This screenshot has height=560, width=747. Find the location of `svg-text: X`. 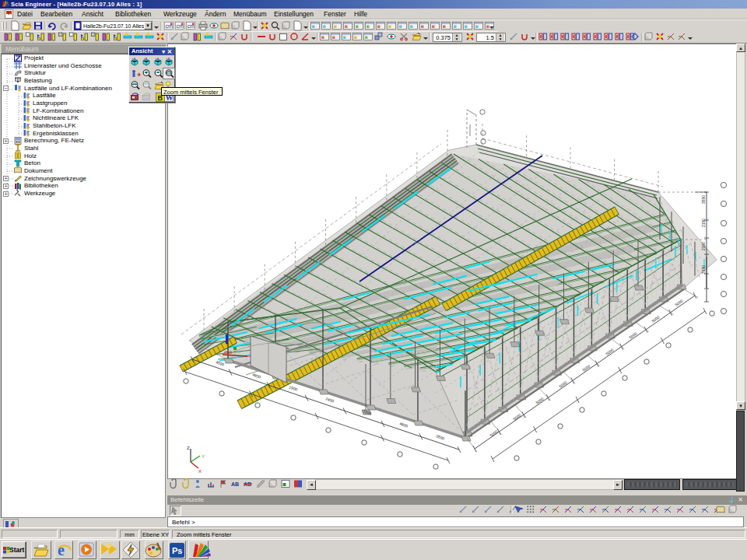

svg-text: X is located at coordinates (200, 471).